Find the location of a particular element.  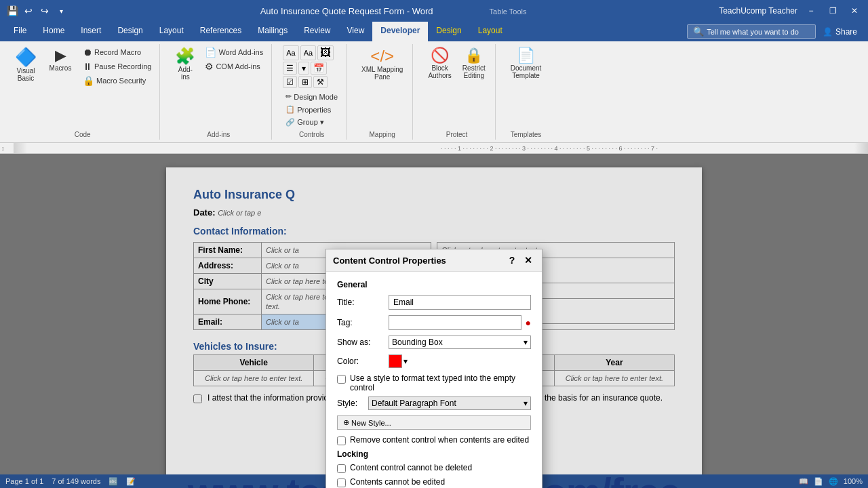

tab-table-design: Design is located at coordinates (449, 31).